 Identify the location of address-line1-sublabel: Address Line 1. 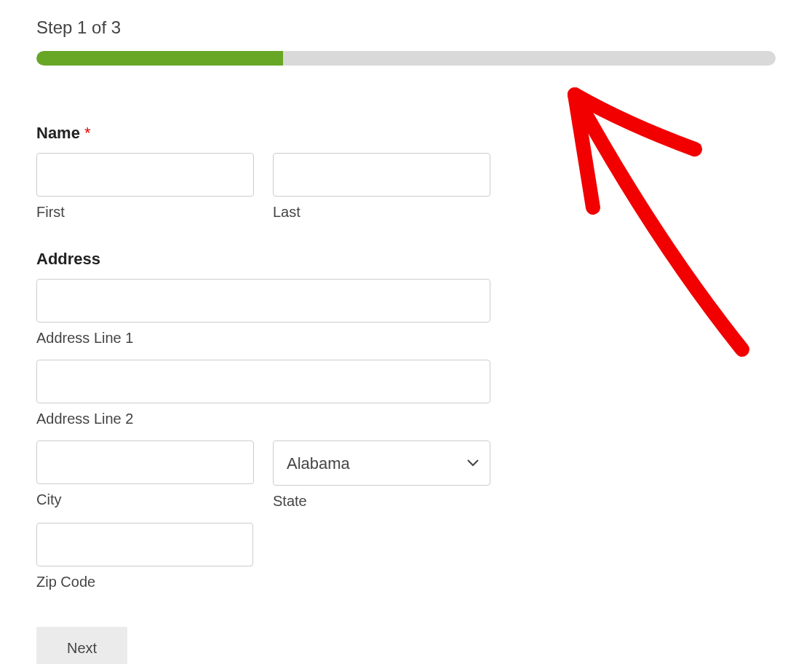
(263, 338).